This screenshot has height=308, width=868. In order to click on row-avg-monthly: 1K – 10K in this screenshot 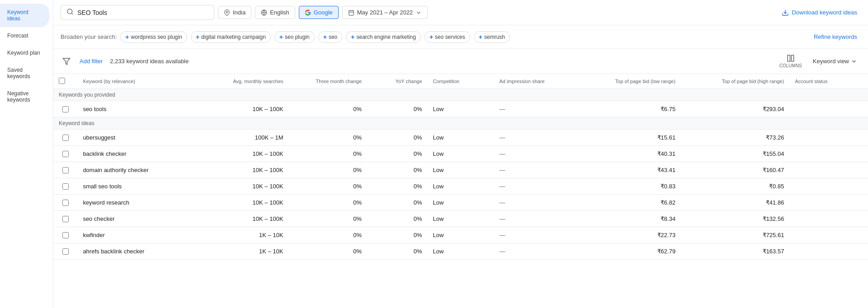, I will do `click(250, 235)`.